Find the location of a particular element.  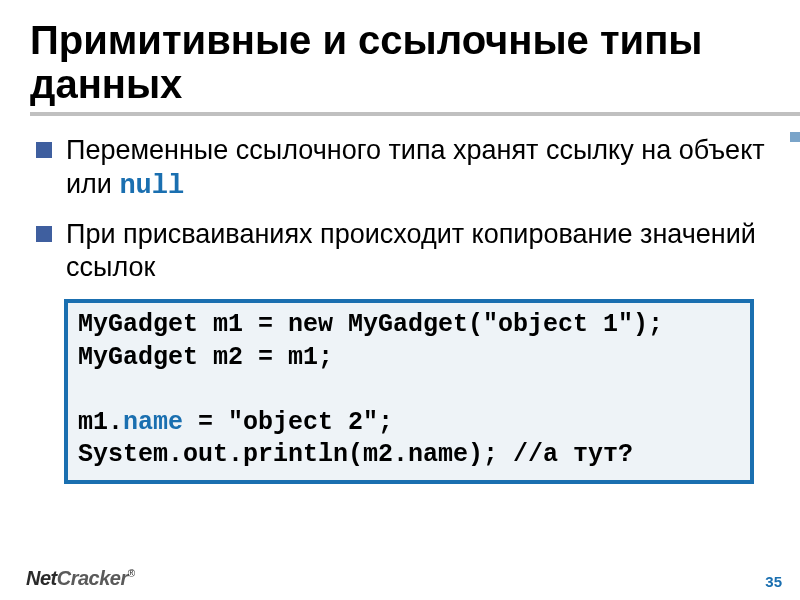

code-keyword-null: null is located at coordinates (152, 186).